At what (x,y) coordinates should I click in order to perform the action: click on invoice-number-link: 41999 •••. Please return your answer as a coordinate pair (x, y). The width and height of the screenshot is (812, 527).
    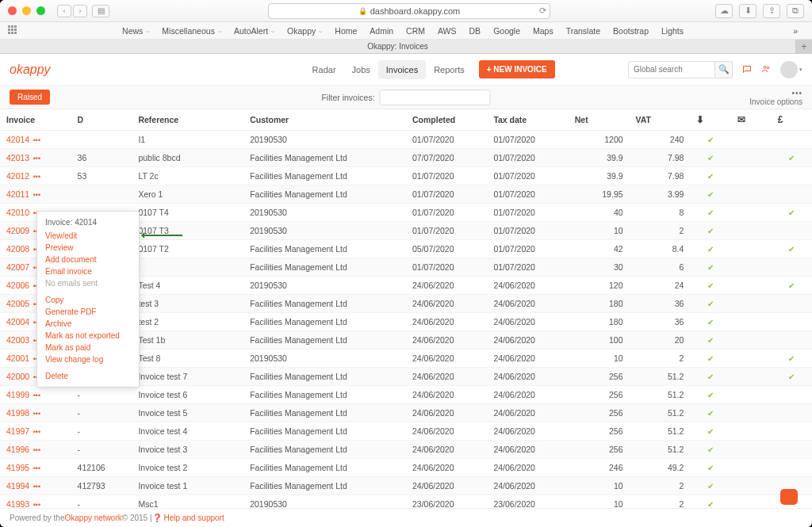
    Looking at the image, I should click on (24, 395).